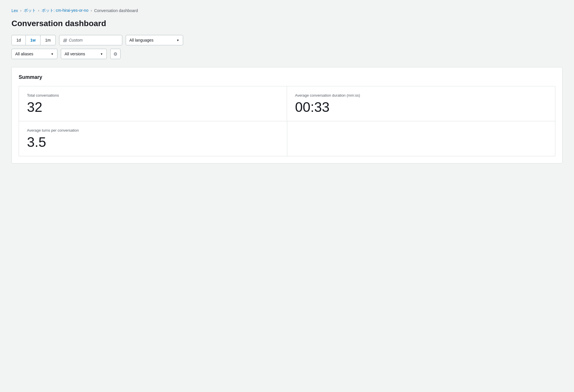 Image resolution: width=574 pixels, height=392 pixels. I want to click on custom-date-picker: ⊞ Custom, so click(91, 40).